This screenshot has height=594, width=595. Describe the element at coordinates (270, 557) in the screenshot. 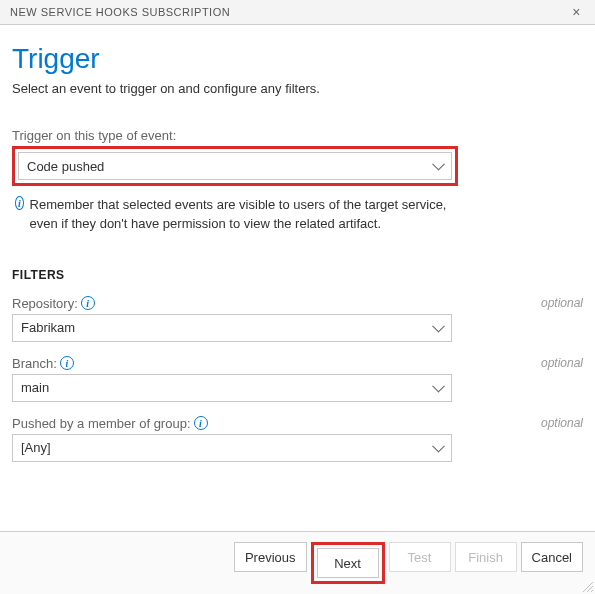

I see `previous-button: Previous` at that location.